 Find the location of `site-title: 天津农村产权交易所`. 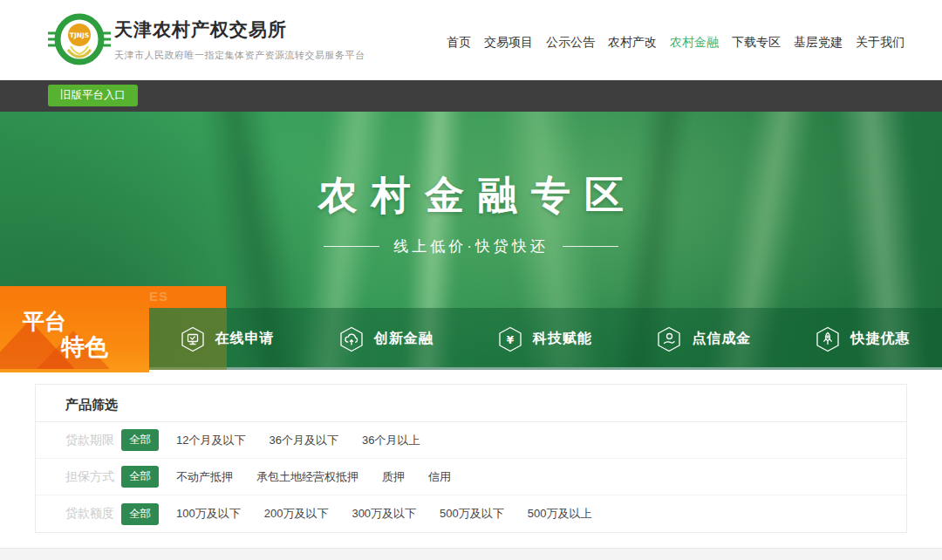

site-title: 天津农村产权交易所 is located at coordinates (240, 30).